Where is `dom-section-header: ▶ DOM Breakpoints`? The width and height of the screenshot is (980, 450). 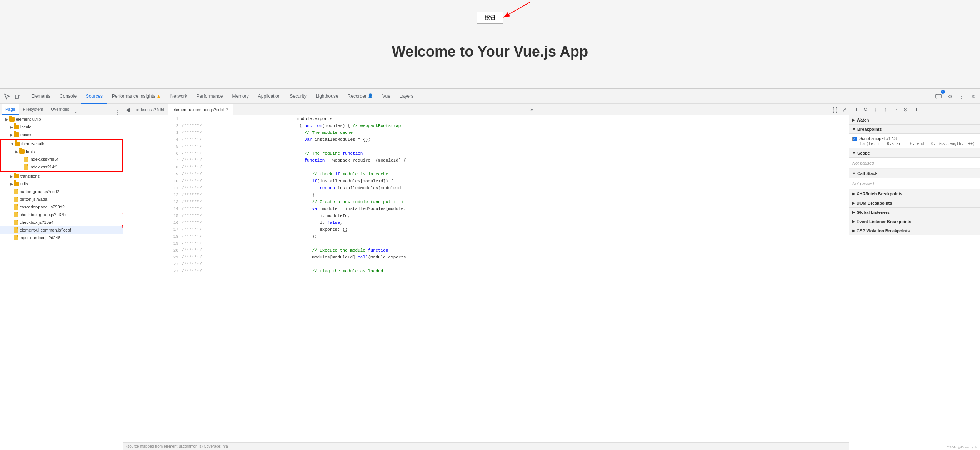 dom-section-header: ▶ DOM Breakpoints is located at coordinates (915, 203).